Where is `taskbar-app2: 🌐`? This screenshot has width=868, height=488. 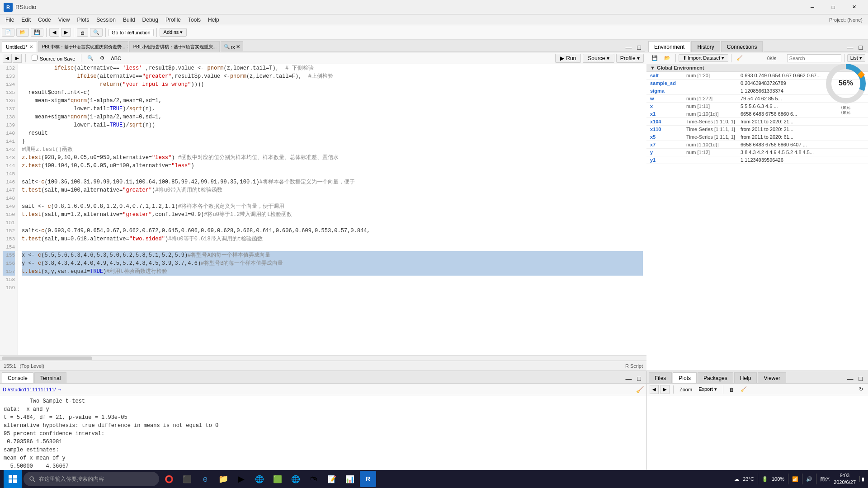 taskbar-app2: 🌐 is located at coordinates (296, 479).